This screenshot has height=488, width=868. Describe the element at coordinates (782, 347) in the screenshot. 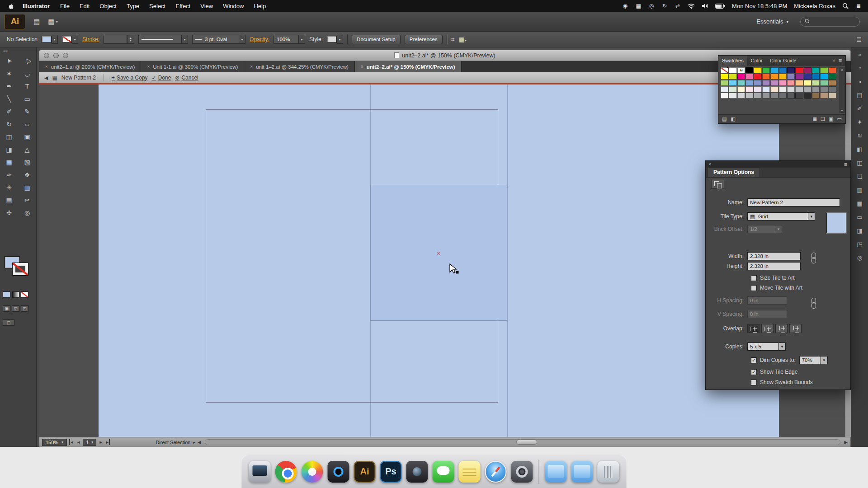

I see `chevron-down-icon: ▼` at that location.